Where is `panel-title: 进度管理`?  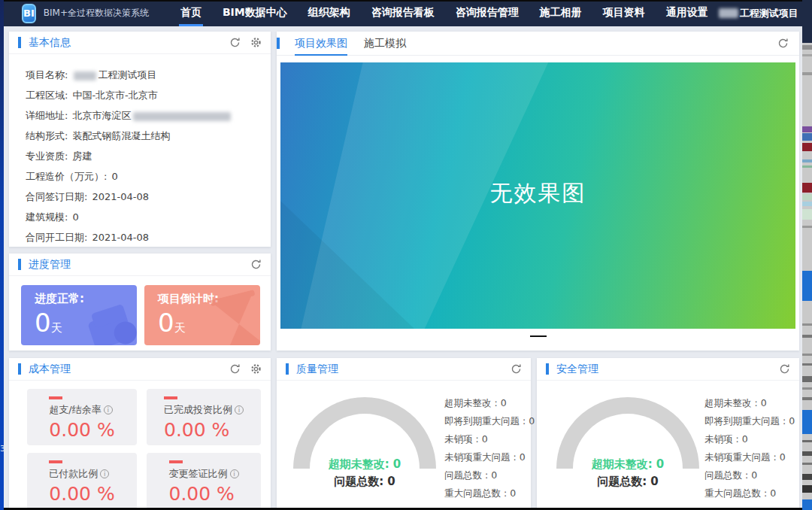
panel-title: 进度管理 is located at coordinates (50, 265).